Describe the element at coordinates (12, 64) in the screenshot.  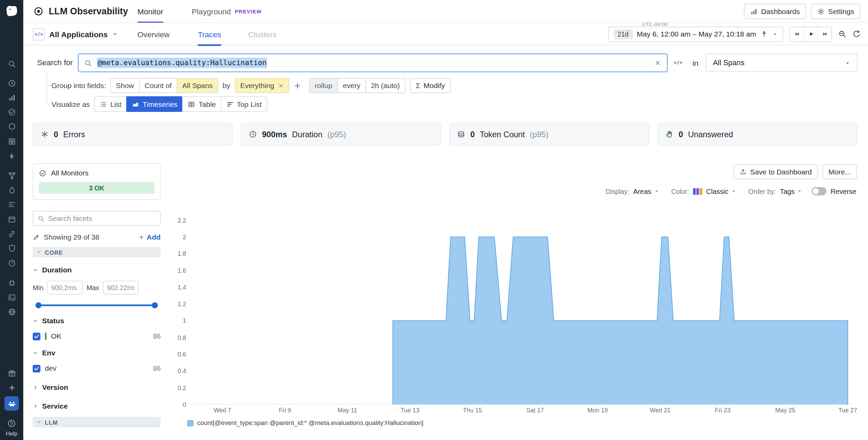
I see `nav-search-icon` at that location.